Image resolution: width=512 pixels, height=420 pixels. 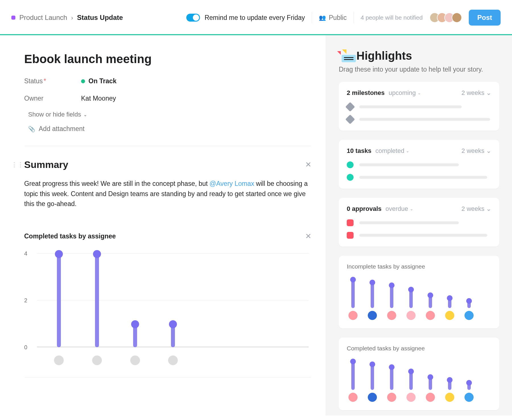 I want to click on circle-icon, so click(x=350, y=165).